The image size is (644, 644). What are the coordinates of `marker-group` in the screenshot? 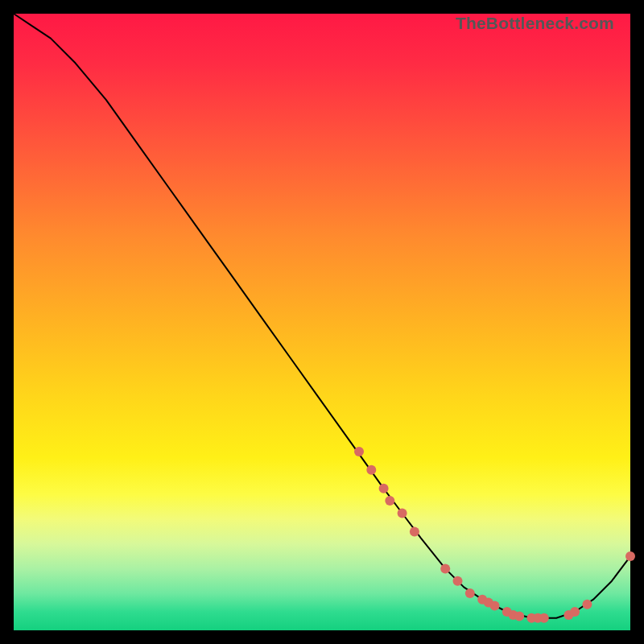 It's located at (494, 535).